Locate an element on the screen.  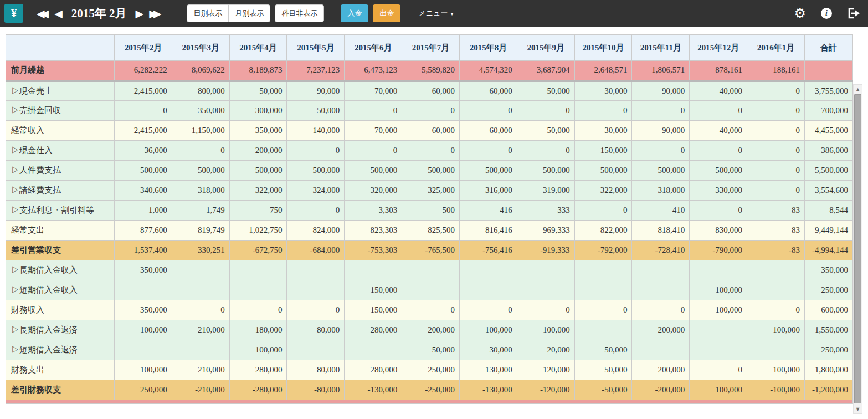
scroll-up-icon: ▲ is located at coordinates (857, 89).